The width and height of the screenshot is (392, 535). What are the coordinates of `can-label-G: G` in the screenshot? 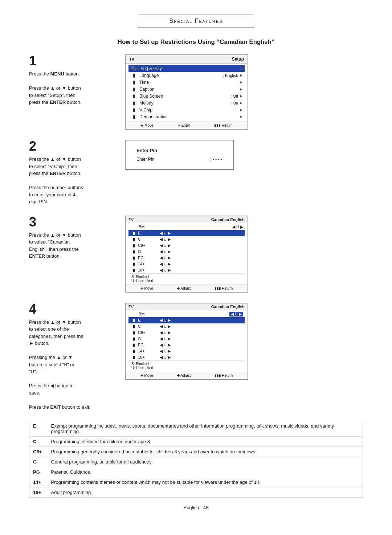 It's located at (149, 252).